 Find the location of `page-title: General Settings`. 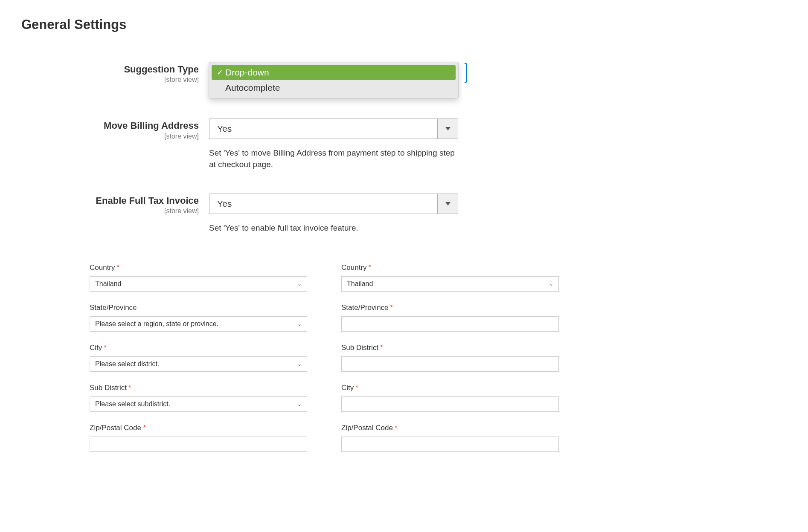

page-title: General Settings is located at coordinates (404, 25).